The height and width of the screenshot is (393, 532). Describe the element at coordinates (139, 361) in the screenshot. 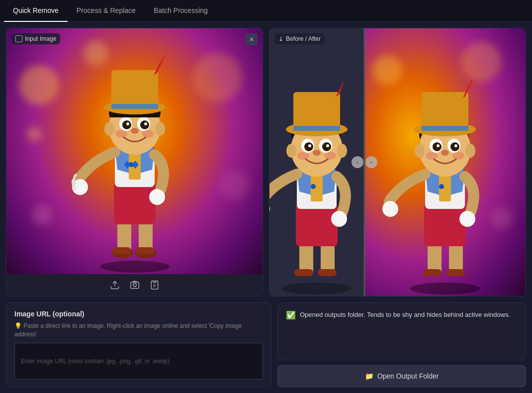

I see `url-input` at that location.